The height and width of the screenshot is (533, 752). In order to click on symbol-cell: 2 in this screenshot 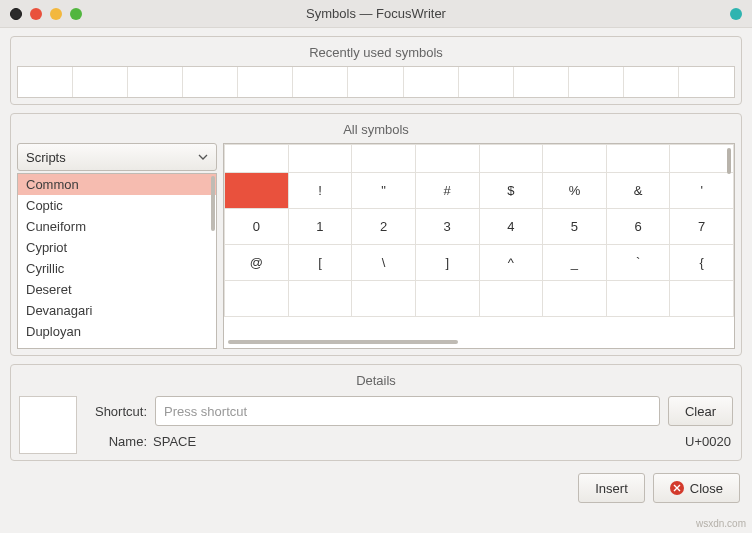, I will do `click(384, 227)`.